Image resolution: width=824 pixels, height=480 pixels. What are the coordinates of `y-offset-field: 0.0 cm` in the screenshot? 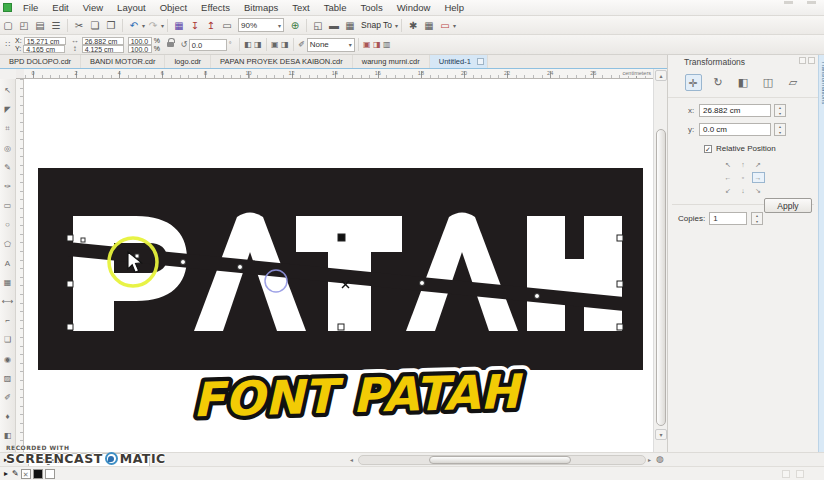 It's located at (735, 130).